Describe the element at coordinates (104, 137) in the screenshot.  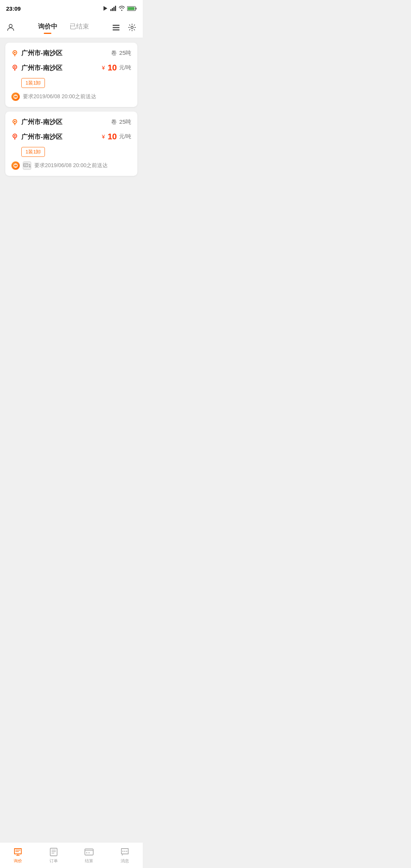
I see `card-2-price-prefix: ¥` at that location.